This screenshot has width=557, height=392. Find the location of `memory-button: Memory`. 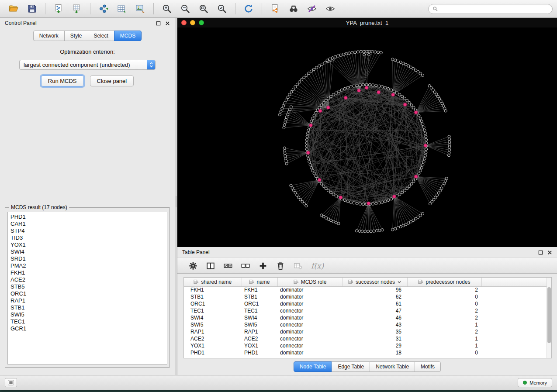

memory-button: Memory is located at coordinates (535, 382).